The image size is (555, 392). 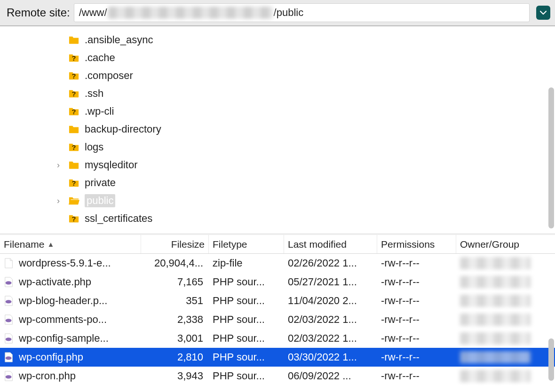 What do you see at coordinates (499, 244) in the screenshot?
I see `column-header-owner: Owner/Group` at bounding box center [499, 244].